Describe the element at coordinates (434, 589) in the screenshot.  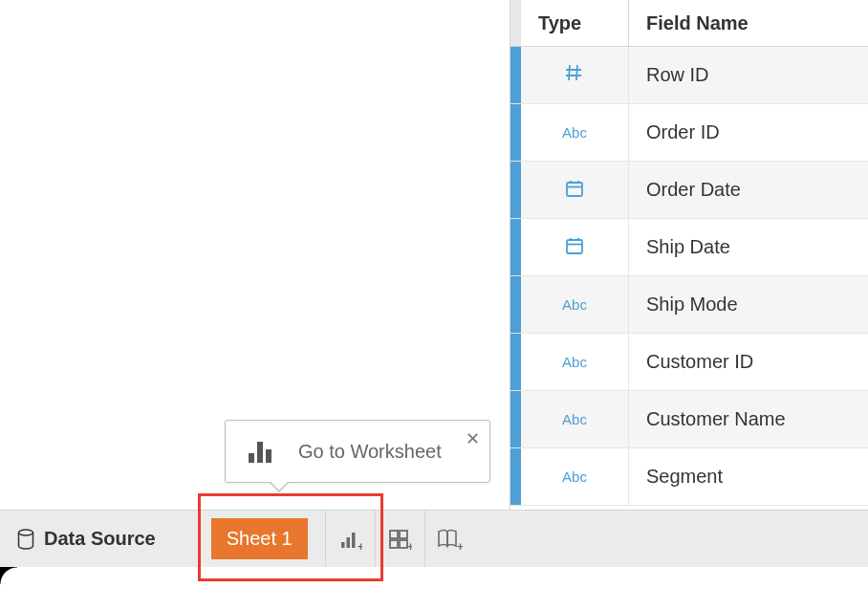
I see `window-bottom-edge` at that location.